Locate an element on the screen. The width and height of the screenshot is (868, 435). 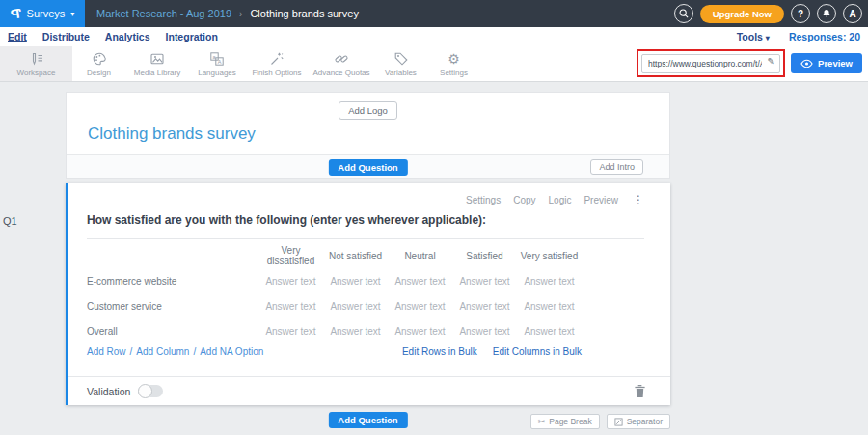
gear-icon: ⚙ is located at coordinates (453, 59).